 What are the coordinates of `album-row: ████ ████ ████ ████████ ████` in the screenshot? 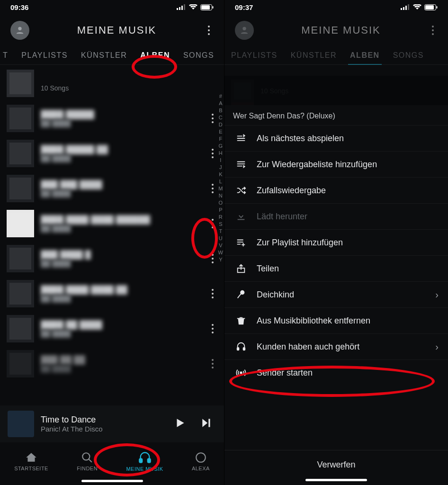 It's located at (112, 224).